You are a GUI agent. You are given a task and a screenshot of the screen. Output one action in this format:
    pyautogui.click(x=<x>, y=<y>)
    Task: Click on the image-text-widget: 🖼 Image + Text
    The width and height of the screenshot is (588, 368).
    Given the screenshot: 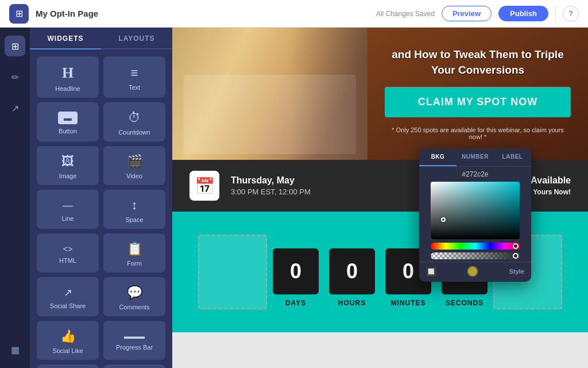 What is the action you would take?
    pyautogui.click(x=134, y=366)
    